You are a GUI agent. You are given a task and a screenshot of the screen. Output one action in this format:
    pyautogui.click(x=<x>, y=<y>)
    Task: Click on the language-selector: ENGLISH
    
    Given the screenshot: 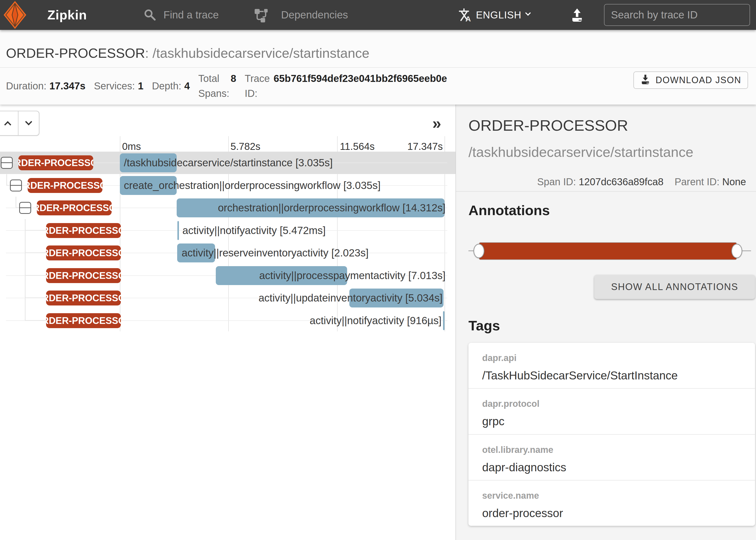 What is the action you would take?
    pyautogui.click(x=503, y=15)
    